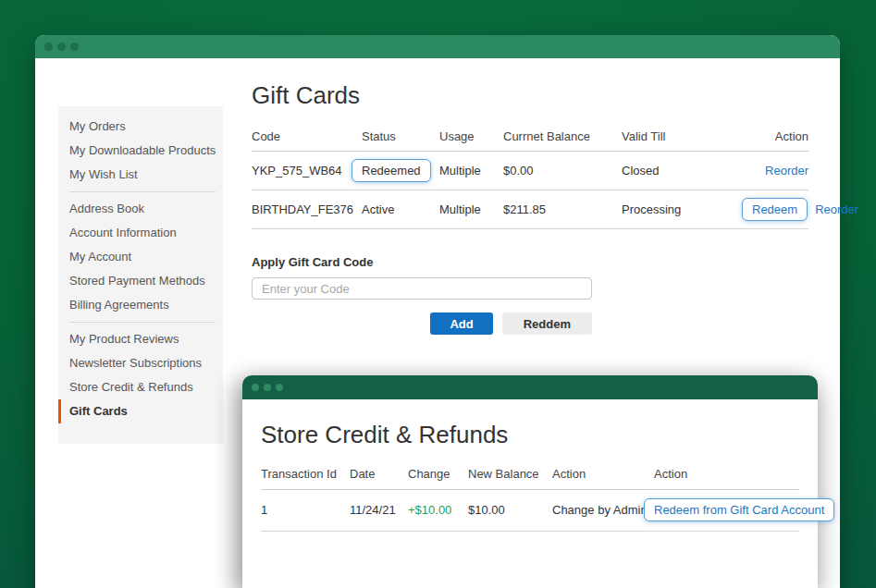 Image resolution: width=876 pixels, height=588 pixels. Describe the element at coordinates (141, 305) in the screenshot. I see `sidebar-item-billing-agreements: Billing Agreements` at that location.